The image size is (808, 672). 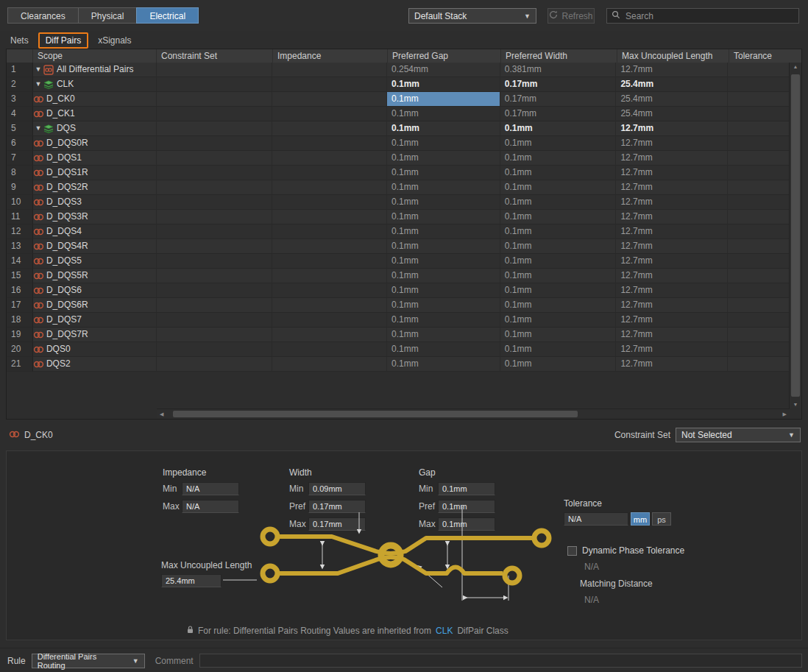 I want to click on constraint-set-dropdown: Not Selected ▼, so click(x=738, y=435).